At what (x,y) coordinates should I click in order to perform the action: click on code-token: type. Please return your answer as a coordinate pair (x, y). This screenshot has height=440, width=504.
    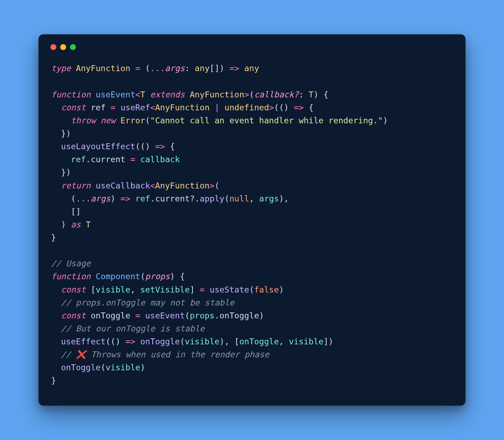
    Looking at the image, I should click on (61, 68).